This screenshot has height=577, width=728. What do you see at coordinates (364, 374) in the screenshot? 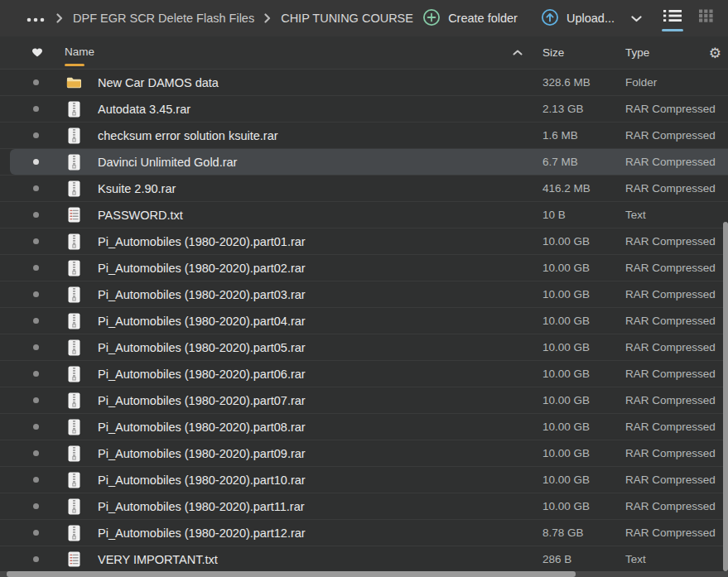
I see `table-row: Pi_Automobiles (1980-2020).part06.rar 10…` at bounding box center [364, 374].